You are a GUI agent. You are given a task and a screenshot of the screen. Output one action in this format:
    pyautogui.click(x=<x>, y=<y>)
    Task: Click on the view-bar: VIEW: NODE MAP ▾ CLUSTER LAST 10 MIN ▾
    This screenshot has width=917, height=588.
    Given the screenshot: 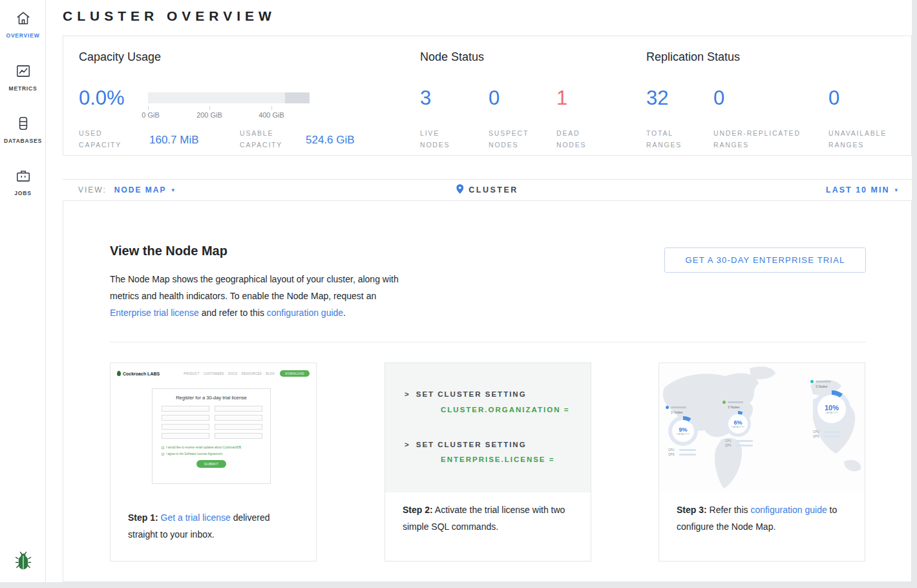 What is the action you would take?
    pyautogui.click(x=487, y=190)
    